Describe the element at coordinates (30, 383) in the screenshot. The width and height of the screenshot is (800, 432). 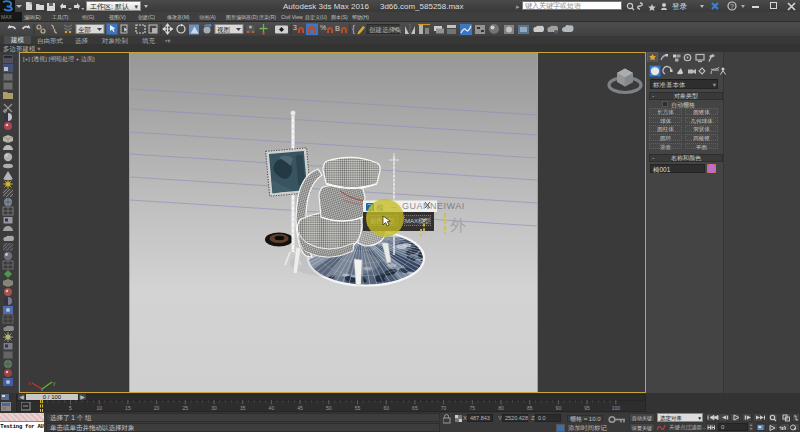
I see `svg-text: x` at that location.